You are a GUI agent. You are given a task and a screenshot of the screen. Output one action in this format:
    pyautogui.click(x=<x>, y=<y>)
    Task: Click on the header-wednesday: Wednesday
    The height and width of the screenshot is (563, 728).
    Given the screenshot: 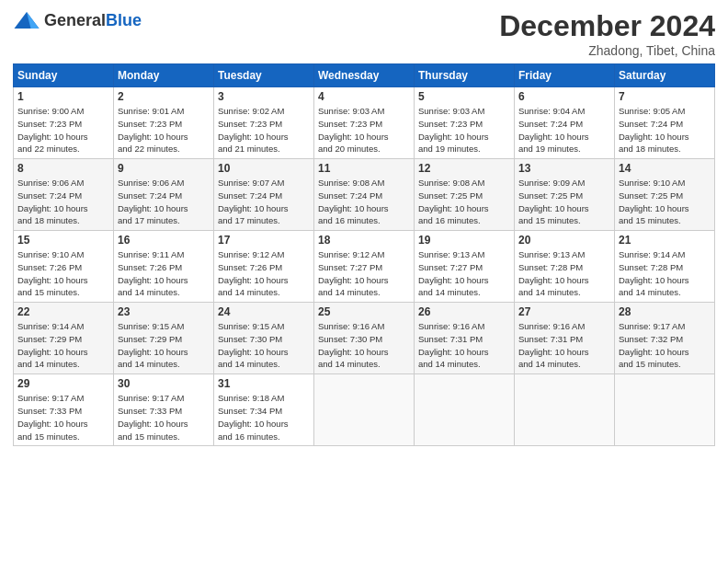 What is the action you would take?
    pyautogui.click(x=364, y=75)
    